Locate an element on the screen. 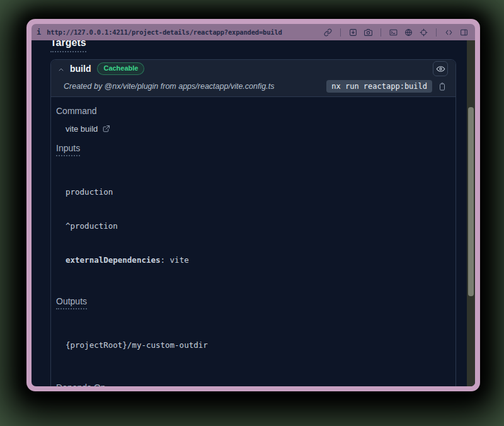 This screenshot has height=426, width=504. input-item: production is located at coordinates (258, 192).